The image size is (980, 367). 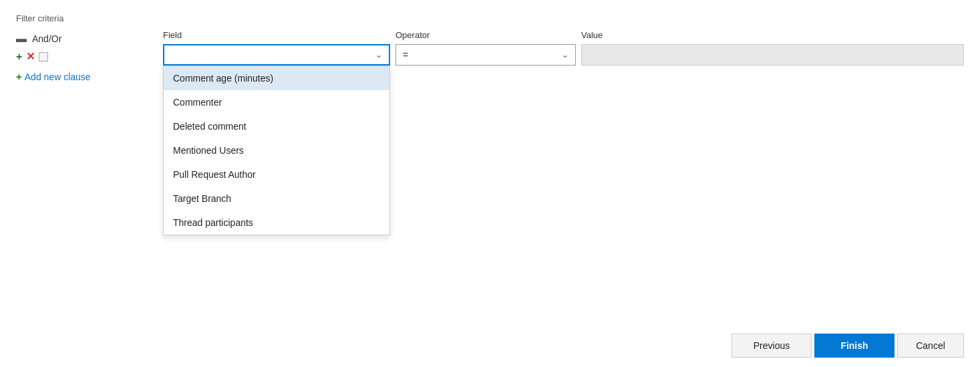 I want to click on action-icons-row: + ✕, so click(x=86, y=56).